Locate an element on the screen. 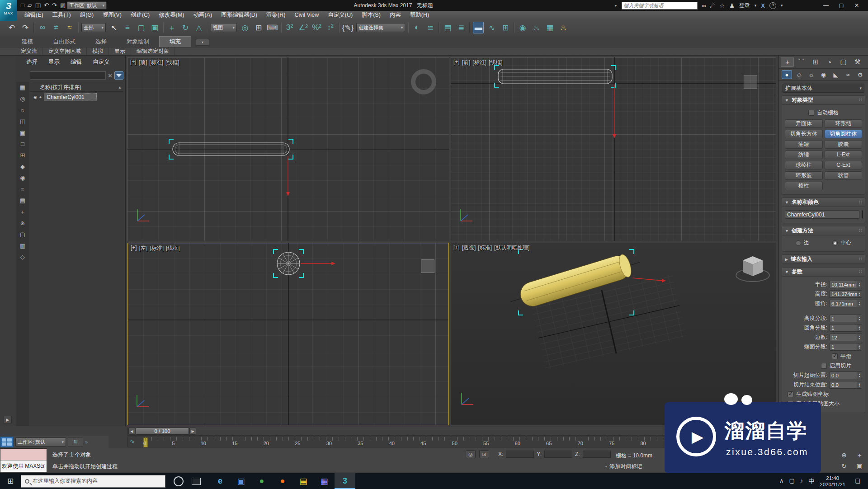  rollout-header: ▼创建方法∷ is located at coordinates (824, 231).